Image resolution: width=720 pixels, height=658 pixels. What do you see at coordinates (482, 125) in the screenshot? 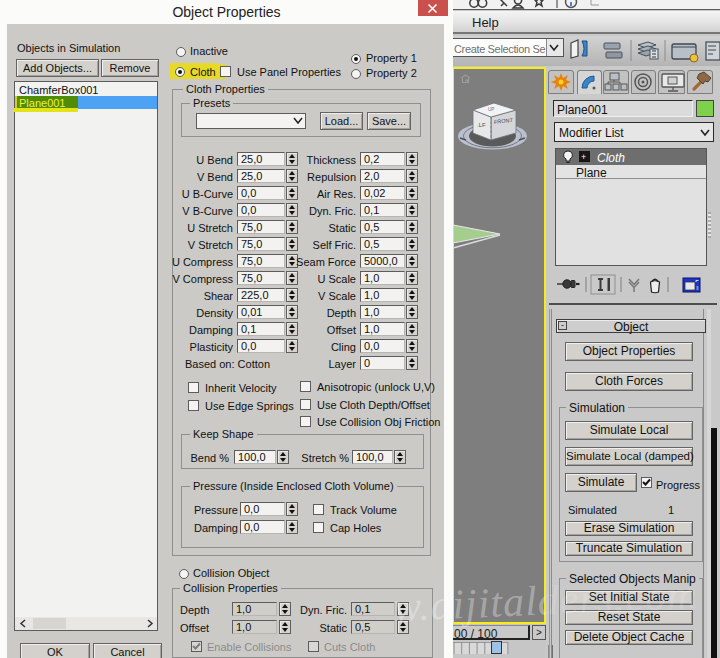
I see `svg-text: .LF` at bounding box center [482, 125].